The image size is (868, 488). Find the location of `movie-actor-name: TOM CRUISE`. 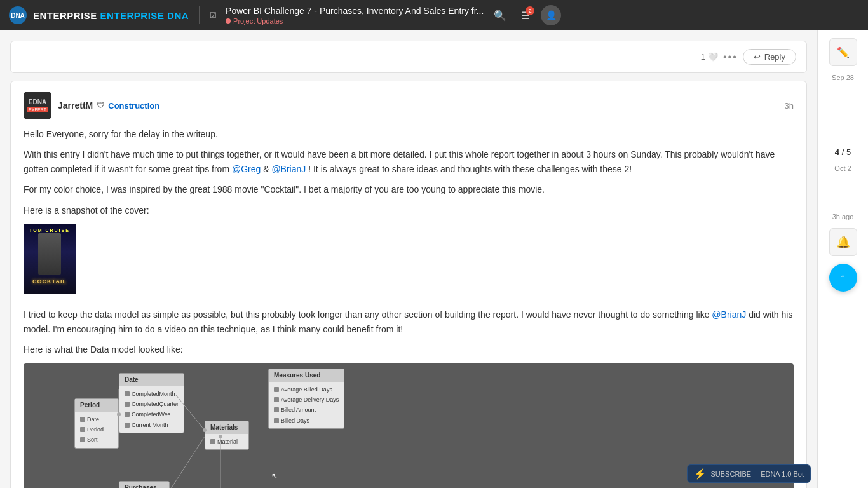

movie-actor-name: TOM CRUISE is located at coordinates (50, 230).